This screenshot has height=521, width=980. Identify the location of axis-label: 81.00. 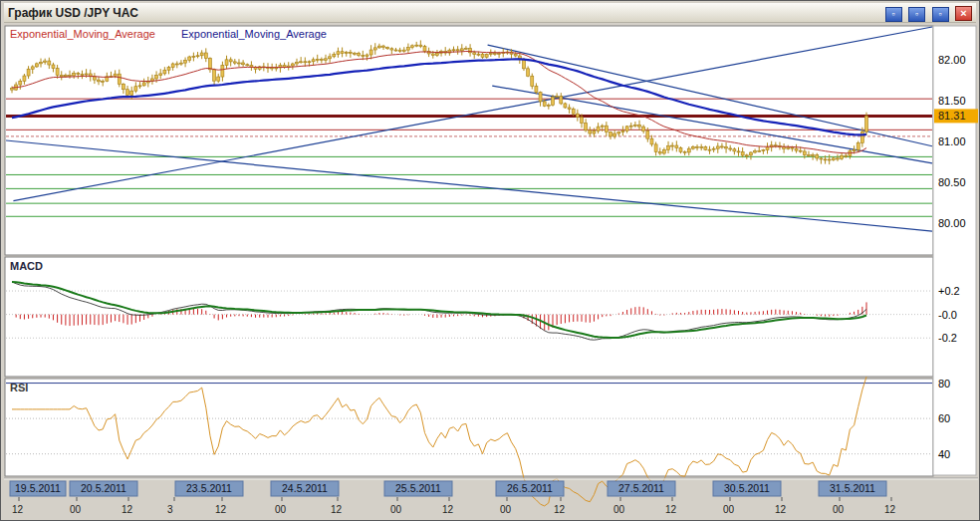
(952, 141).